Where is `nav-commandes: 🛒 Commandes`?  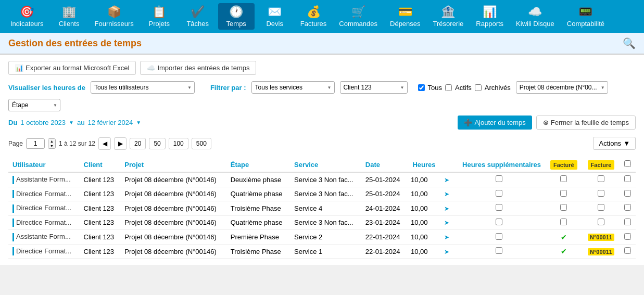 nav-commandes: 🛒 Commandes is located at coordinates (358, 17).